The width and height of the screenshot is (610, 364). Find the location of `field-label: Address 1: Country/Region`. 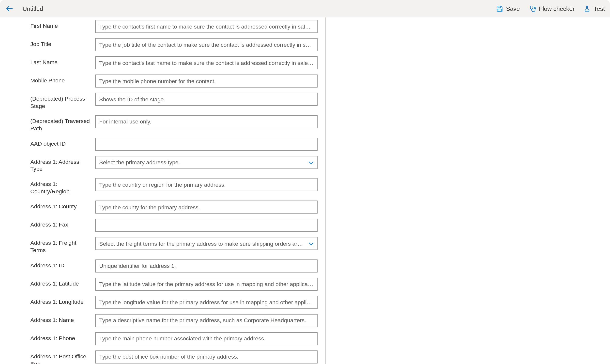

field-label: Address 1: Country/Region is located at coordinates (63, 187).